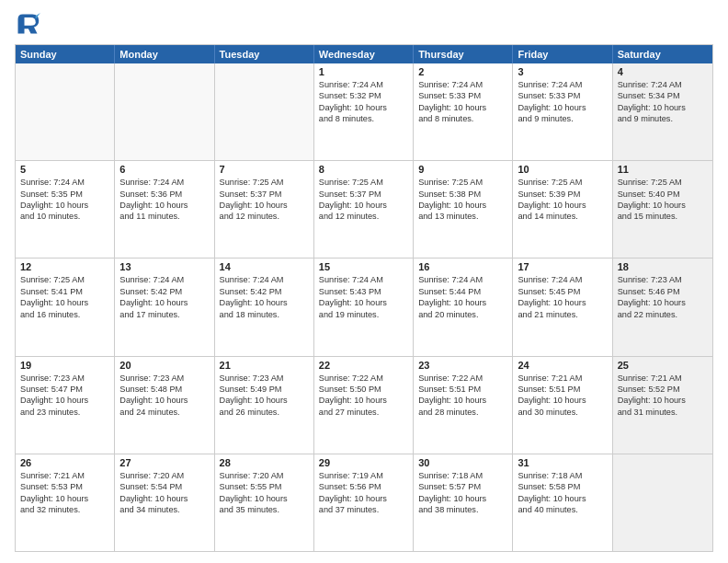 This screenshot has height=563, width=728. What do you see at coordinates (364, 412) in the screenshot?
I see `cell-line: and 27 minutes.` at bounding box center [364, 412].